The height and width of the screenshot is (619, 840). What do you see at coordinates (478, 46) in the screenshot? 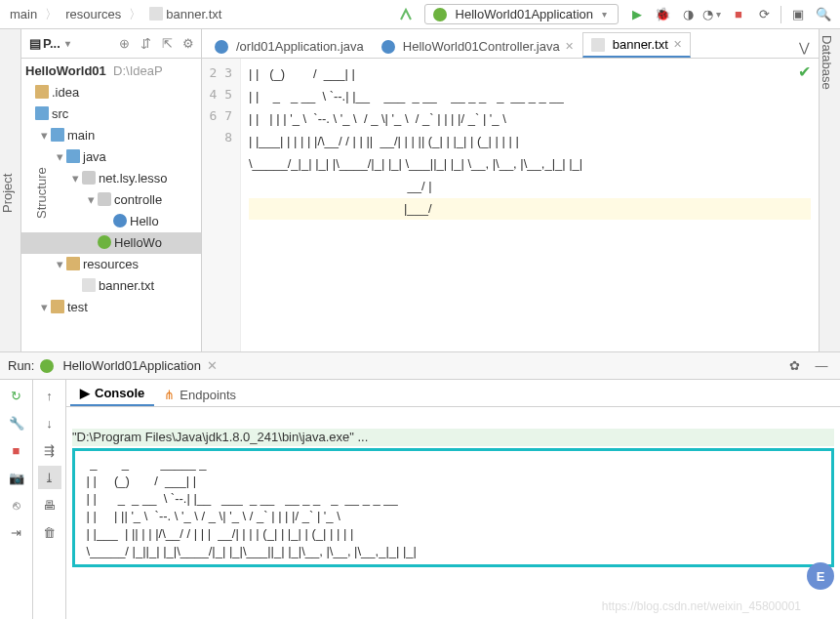
I see `tab-controller-java: HelloWorld01Controller.java✕` at bounding box center [478, 46].